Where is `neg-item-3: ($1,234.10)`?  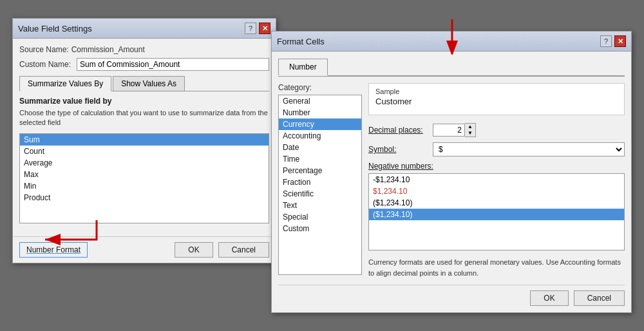 neg-item-3: ($1,234.10) is located at coordinates (497, 203).